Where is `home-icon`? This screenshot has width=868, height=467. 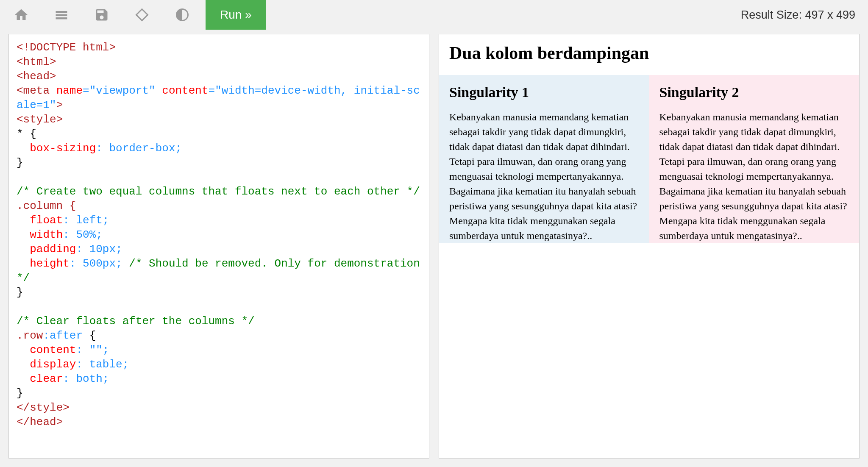
home-icon is located at coordinates (21, 15).